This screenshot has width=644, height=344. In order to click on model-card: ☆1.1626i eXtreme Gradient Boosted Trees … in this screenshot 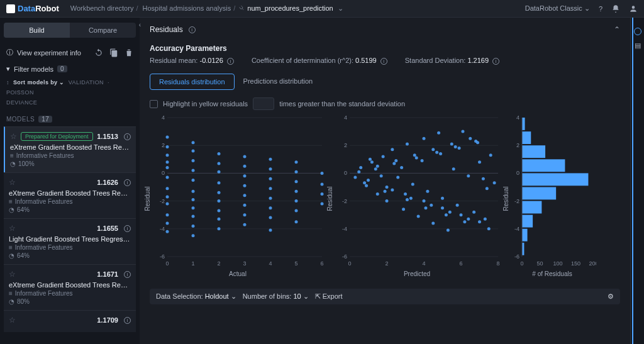, I will do `click(70, 195)`.